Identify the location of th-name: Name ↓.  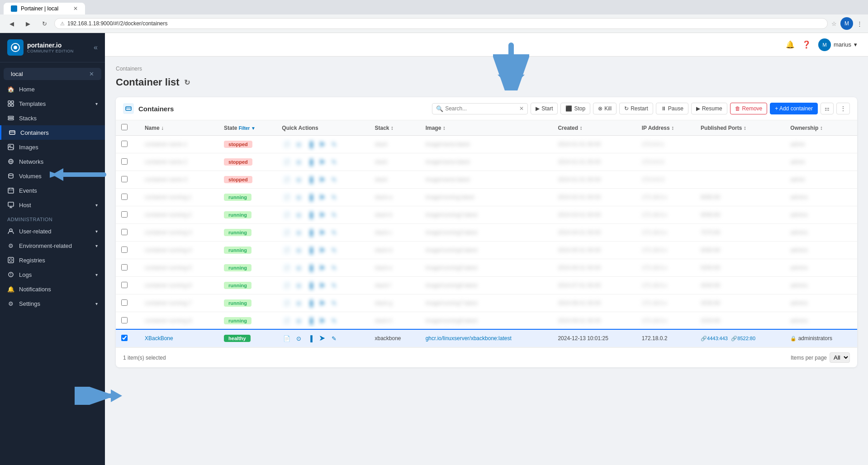
(179, 128).